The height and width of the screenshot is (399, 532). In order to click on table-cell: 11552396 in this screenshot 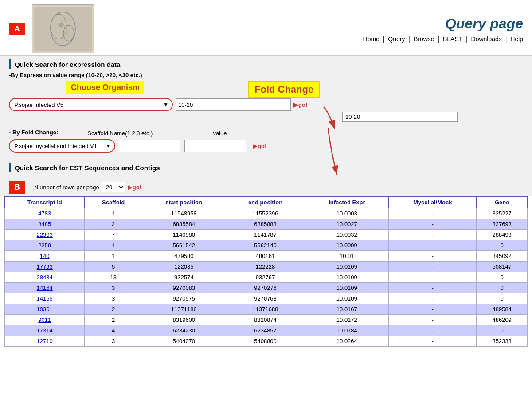, I will do `click(265, 214)`.